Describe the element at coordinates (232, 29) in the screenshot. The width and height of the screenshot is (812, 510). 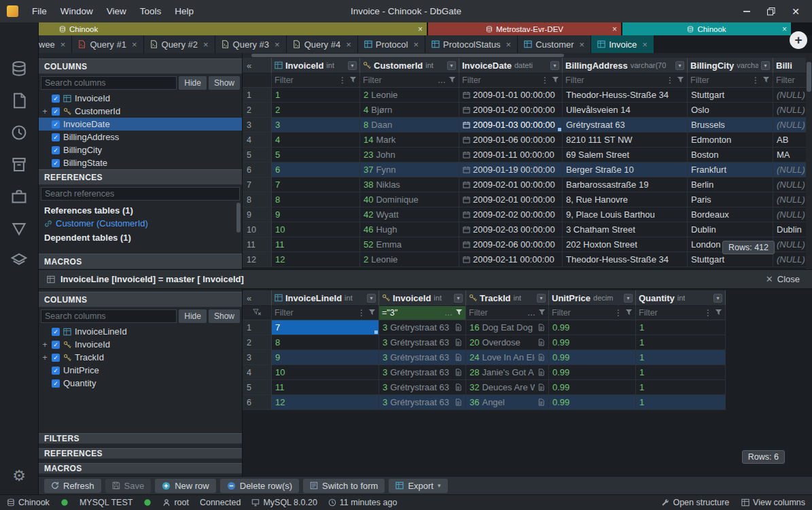
I see `tab-group-chinook-0: Chinook ×` at that location.